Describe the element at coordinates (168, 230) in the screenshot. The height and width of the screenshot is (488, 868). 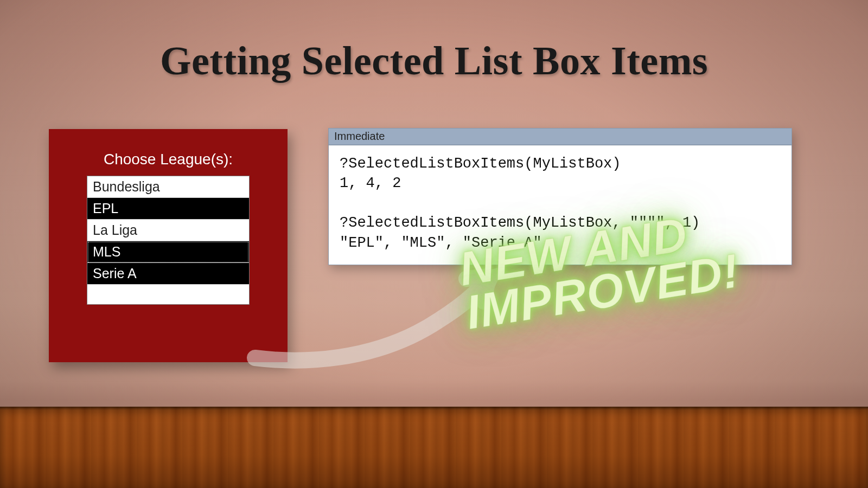
I see `list-item: La Liga` at that location.